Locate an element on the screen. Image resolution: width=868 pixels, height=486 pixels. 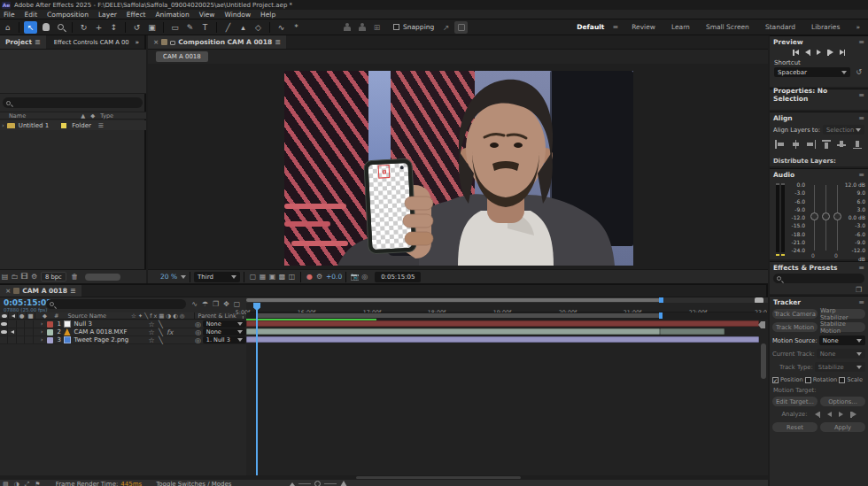
track-point-region is located at coordinates (384, 172).